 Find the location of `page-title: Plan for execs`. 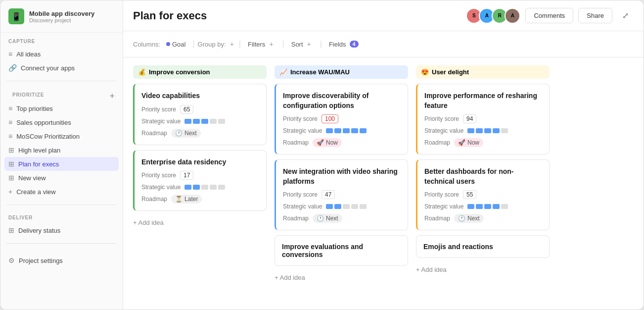

page-title: Plan for execs is located at coordinates (170, 16).